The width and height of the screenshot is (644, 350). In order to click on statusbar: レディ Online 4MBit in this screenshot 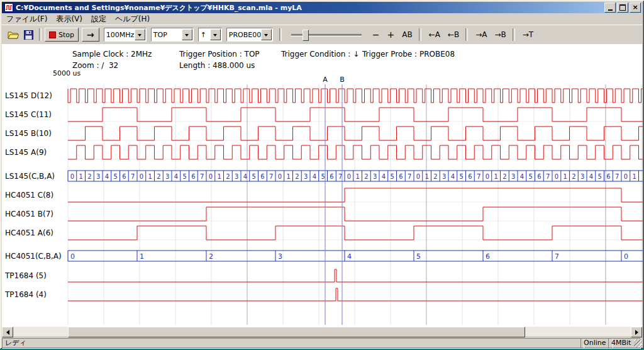, I will do `click(322, 342)`.